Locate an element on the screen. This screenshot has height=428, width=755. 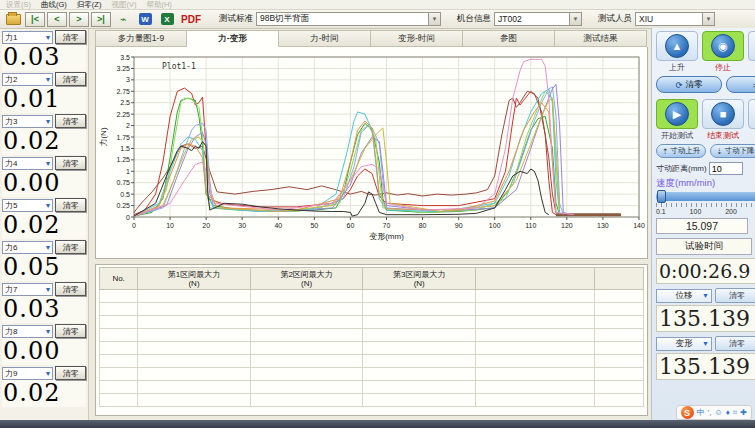
pause-button: ❚❚ 暂停 is located at coordinates (752, 120).